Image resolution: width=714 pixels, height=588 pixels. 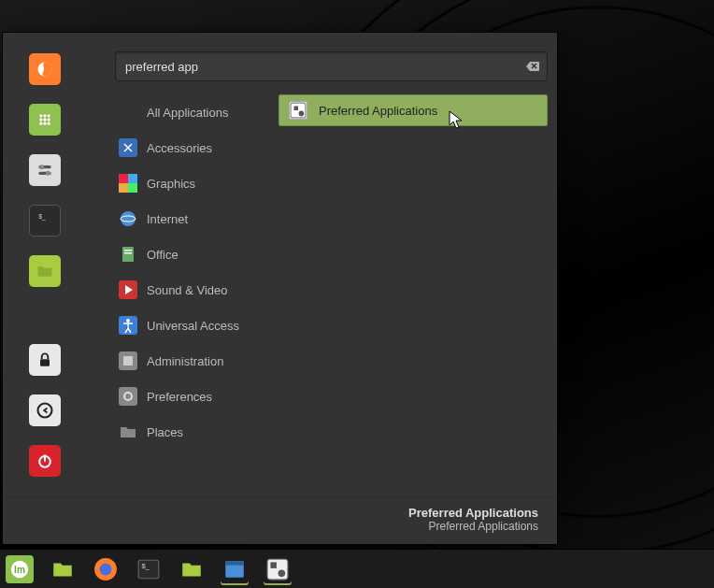 I want to click on favorite-logout, so click(x=45, y=410).